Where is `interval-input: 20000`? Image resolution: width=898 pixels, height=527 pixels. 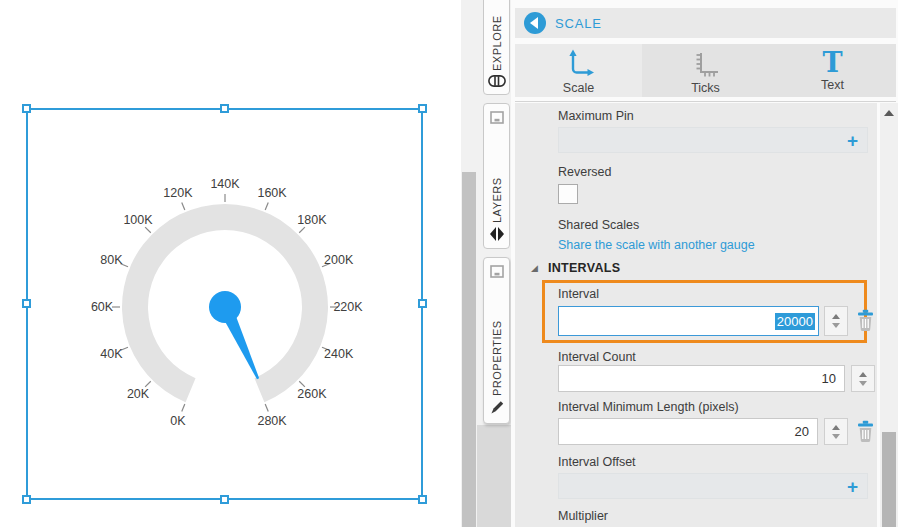 interval-input: 20000 is located at coordinates (688, 321).